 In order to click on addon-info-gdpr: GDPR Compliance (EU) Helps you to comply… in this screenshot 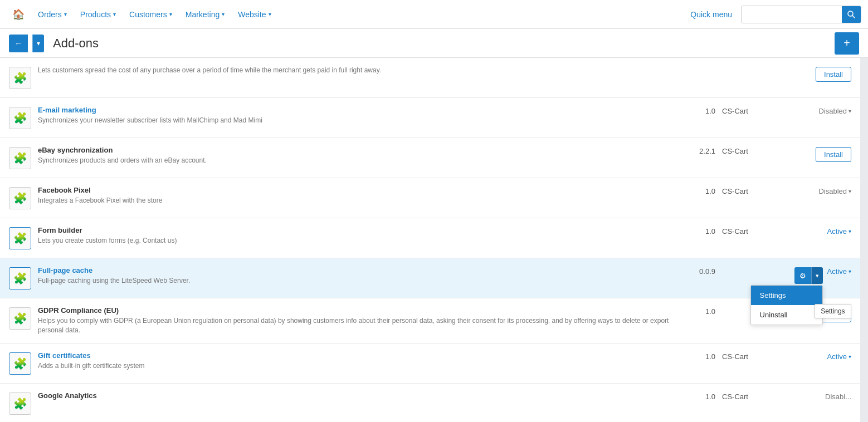, I will do `click(357, 321)`.